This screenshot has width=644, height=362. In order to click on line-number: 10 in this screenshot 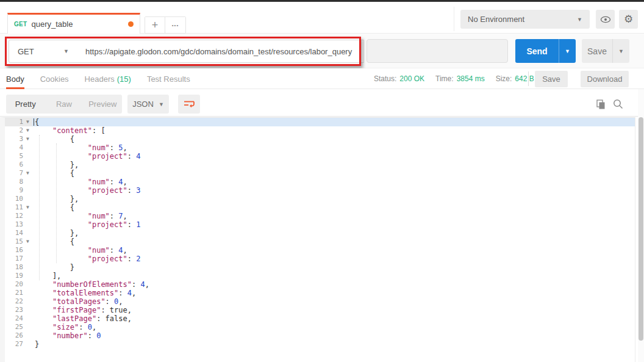, I will do `click(14, 199)`.